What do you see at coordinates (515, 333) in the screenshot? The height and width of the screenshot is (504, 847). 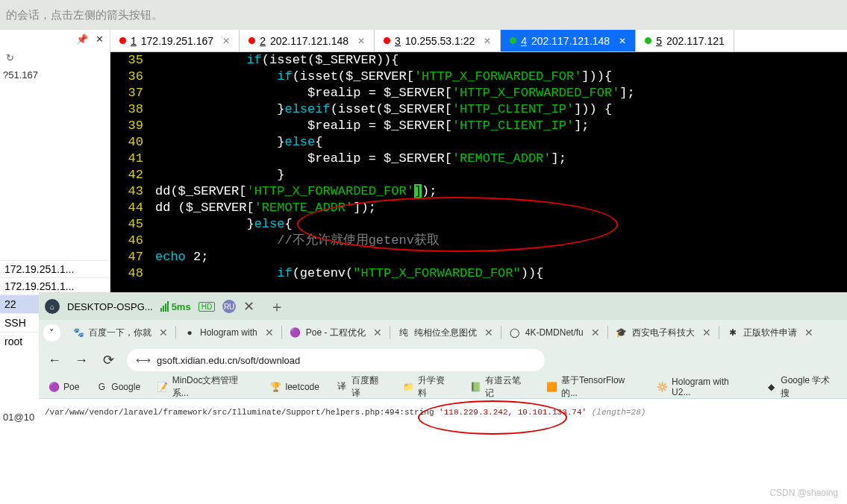 I see `tab-favicon: ◯` at bounding box center [515, 333].